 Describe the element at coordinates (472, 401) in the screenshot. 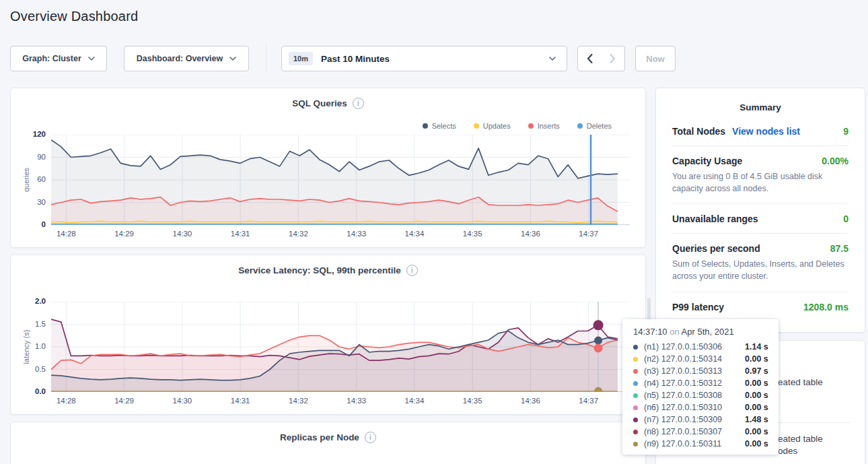

I see `x-axis-tick: 14:35` at that location.